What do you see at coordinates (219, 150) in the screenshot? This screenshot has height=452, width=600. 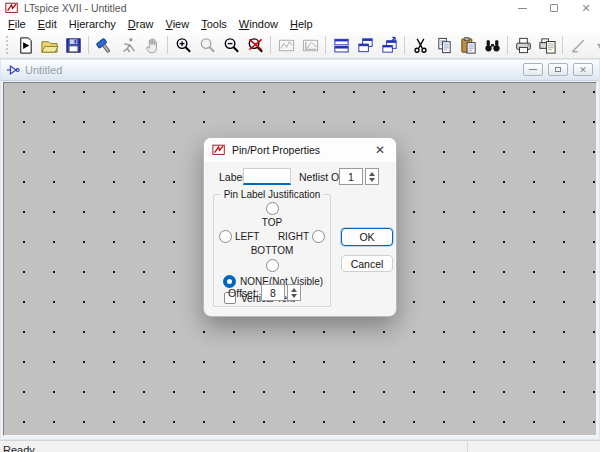 I see `dialog-ltspice-icon` at bounding box center [219, 150].